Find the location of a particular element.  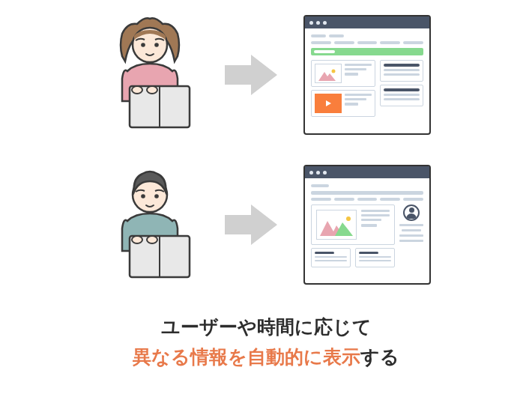

caption-text: ユーザーや時間に応じて 異なる情報を自動的に表示する is located at coordinates (266, 342).